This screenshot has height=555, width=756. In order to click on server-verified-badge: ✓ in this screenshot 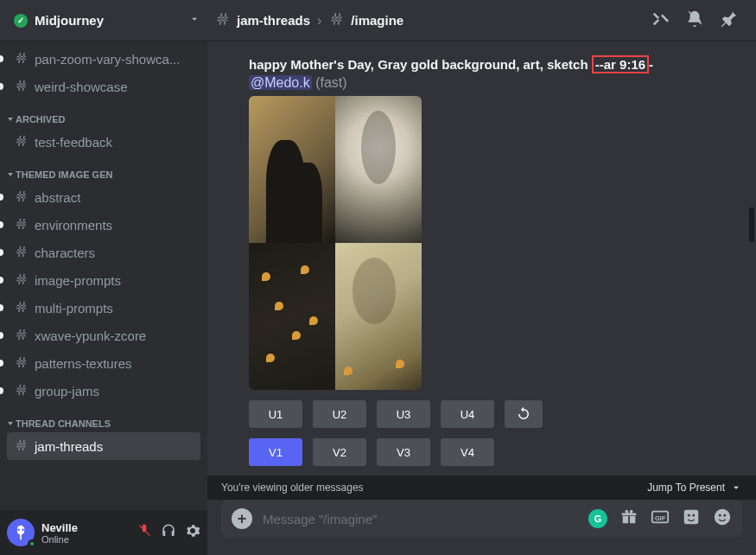, I will do `click(21, 21)`.